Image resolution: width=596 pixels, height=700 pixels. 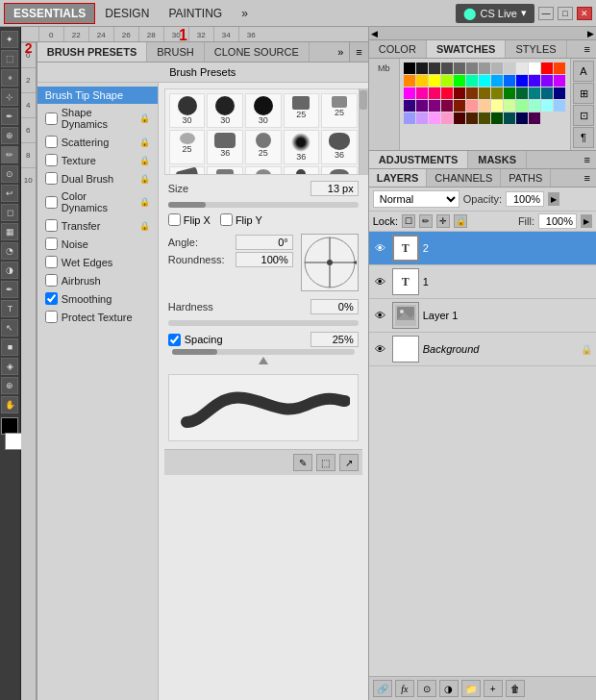 What do you see at coordinates (98, 225) in the screenshot?
I see `brush-option-transfer: Transfer 🔒` at bounding box center [98, 225].